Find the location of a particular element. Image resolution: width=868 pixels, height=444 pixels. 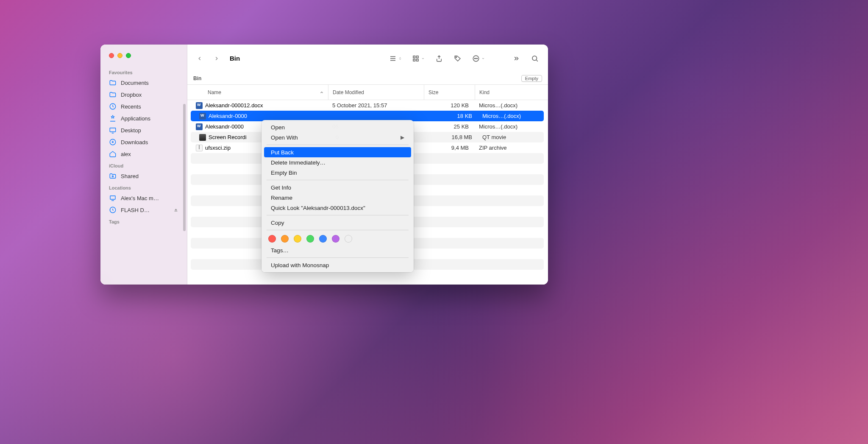

back-button is located at coordinates (200, 59).